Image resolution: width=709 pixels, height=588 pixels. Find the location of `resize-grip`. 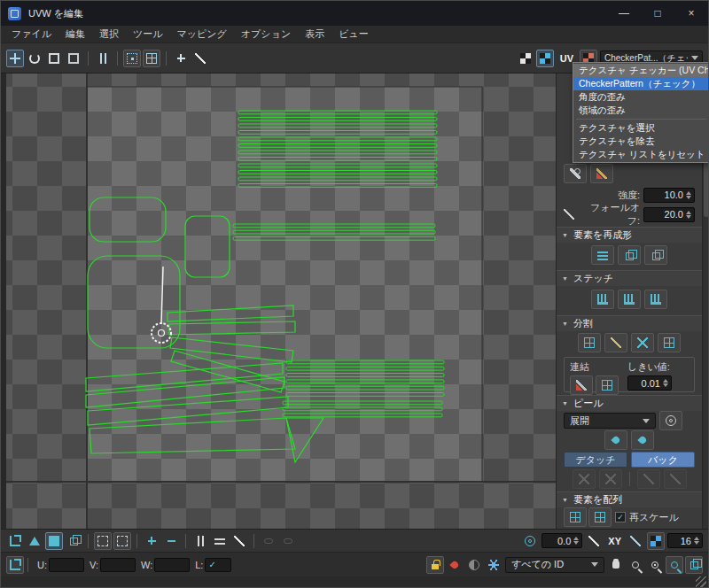

resize-grip is located at coordinates (701, 582).